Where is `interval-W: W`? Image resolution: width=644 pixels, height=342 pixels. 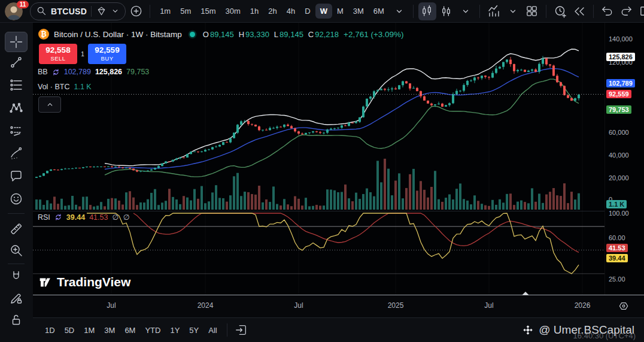
interval-W: W is located at coordinates (324, 11).